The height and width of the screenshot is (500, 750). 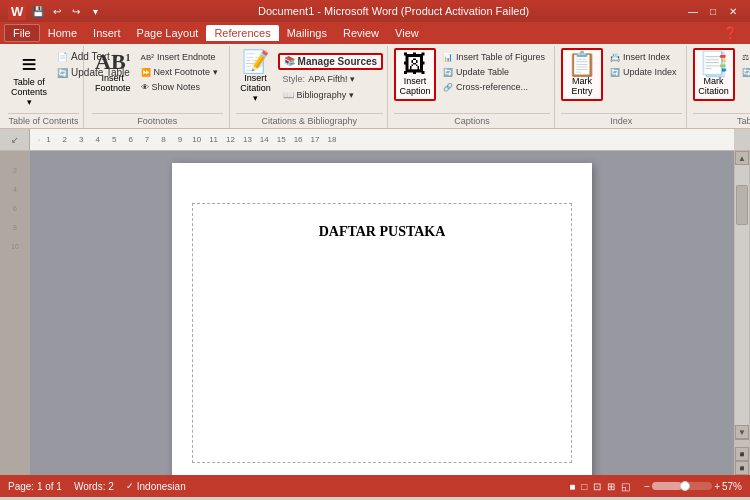 What do you see at coordinates (15, 313) in the screenshot?
I see `left-margin: 2 4 6 8 10` at bounding box center [15, 313].